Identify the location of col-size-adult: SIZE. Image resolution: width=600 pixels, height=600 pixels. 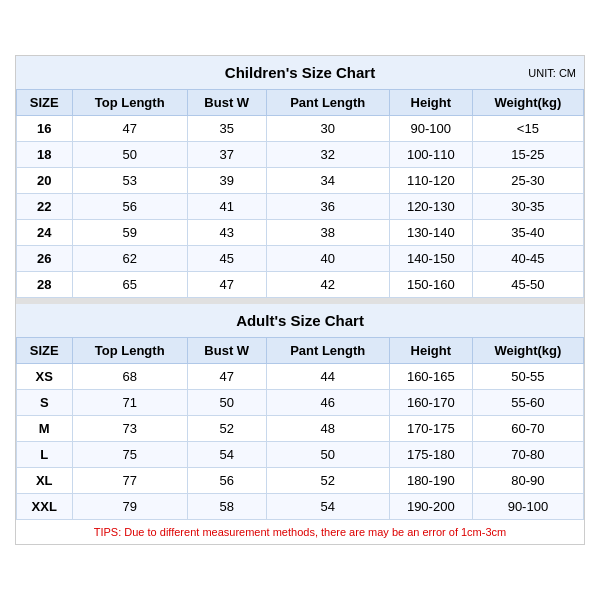
(45, 351).